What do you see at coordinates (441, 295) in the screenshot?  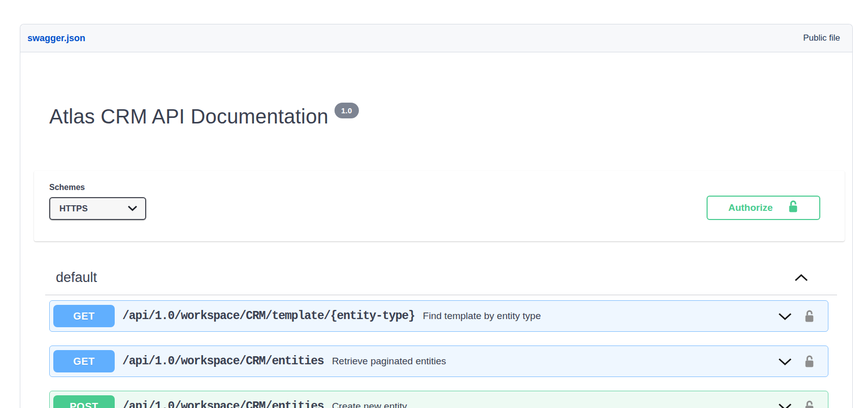 I see `section-divider` at bounding box center [441, 295].